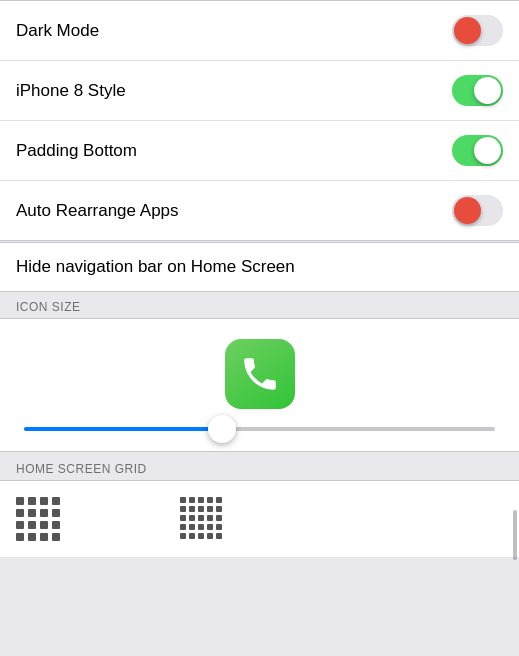 Image resolution: width=519 pixels, height=656 pixels. Describe the element at coordinates (260, 374) in the screenshot. I see `phone-svg-icon` at that location.